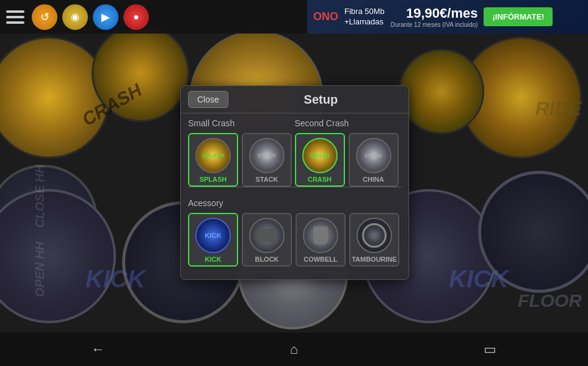  Describe the element at coordinates (348, 160) in the screenshot. I see `second-crash-items: CRASH CRASH CHINA CHINA` at that location.